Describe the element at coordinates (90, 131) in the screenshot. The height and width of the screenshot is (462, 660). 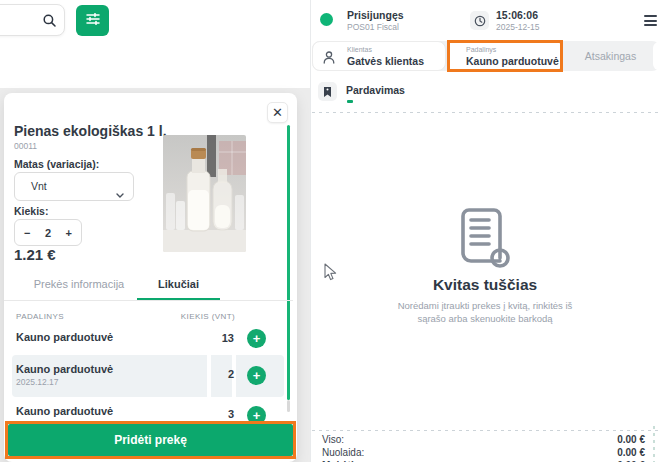
I see `product-title: Pienas ekologiškas 1 l.` at that location.